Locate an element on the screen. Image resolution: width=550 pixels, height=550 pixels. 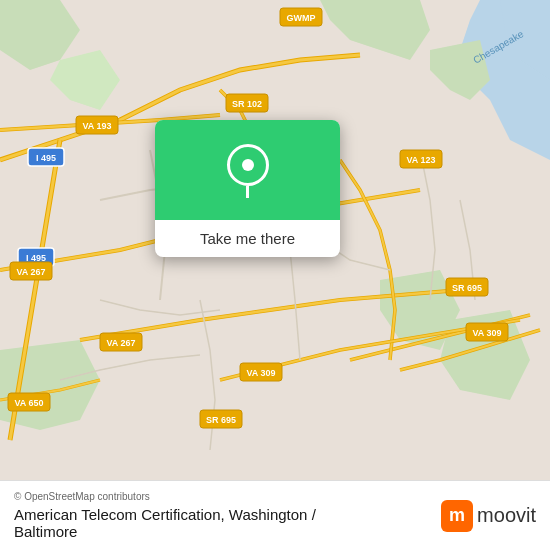
moovit-text: moovit is located at coordinates (506, 516).